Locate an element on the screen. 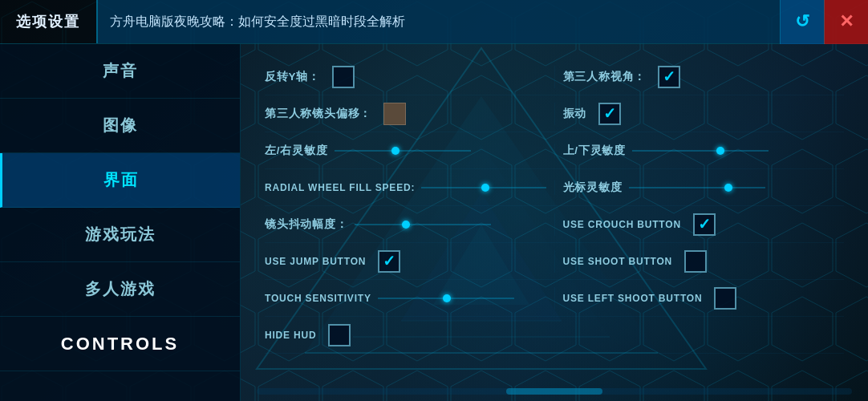 This screenshot has width=868, height=401. checkbox-invert-y is located at coordinates (343, 77).